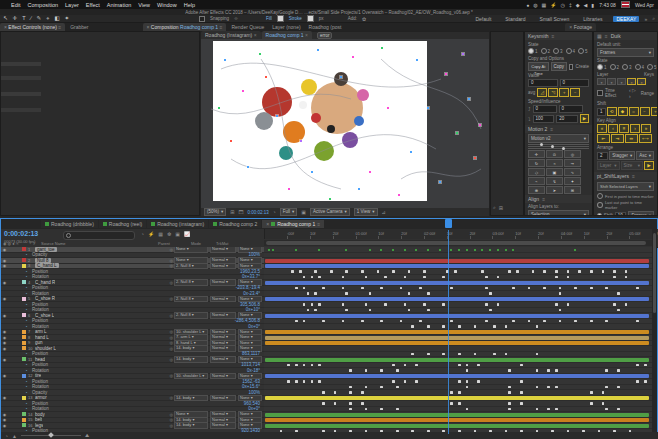 Image resolution: width=658 pixels, height=439 pixels. I want to click on motion-tool-button: ⌁, so click(536, 181).